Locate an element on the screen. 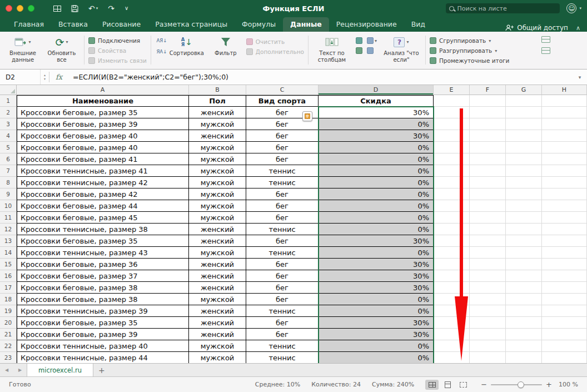 The image size is (587, 392). cell-name: Кроссовки беговые, размер 36 is located at coordinates (103, 265).